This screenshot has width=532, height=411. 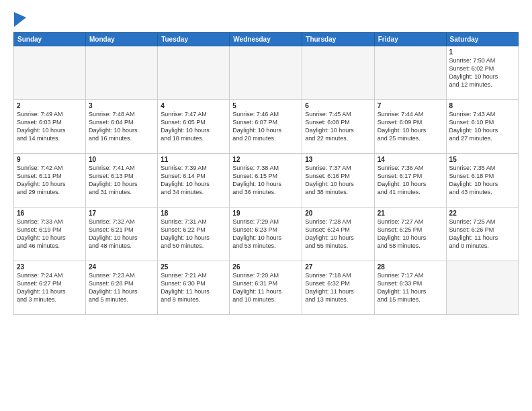 I want to click on weekday-header-cell: Sunday, so click(x=50, y=40).